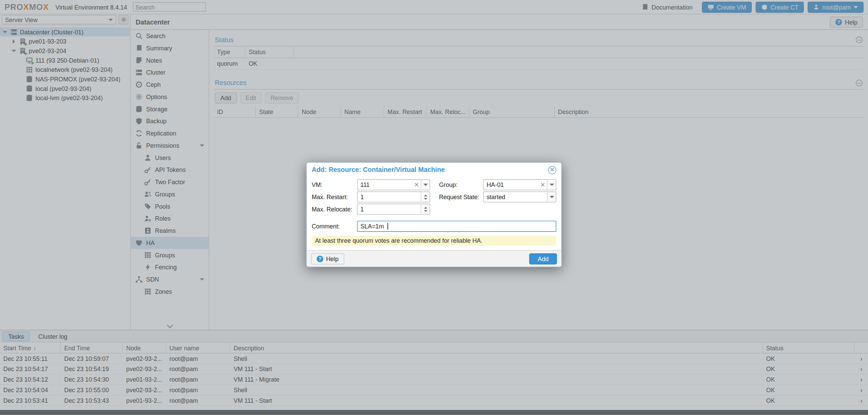  What do you see at coordinates (434, 170) in the screenshot?
I see `dialog-title-bar: Add: Resource: Container/Virtual Machine…` at bounding box center [434, 170].